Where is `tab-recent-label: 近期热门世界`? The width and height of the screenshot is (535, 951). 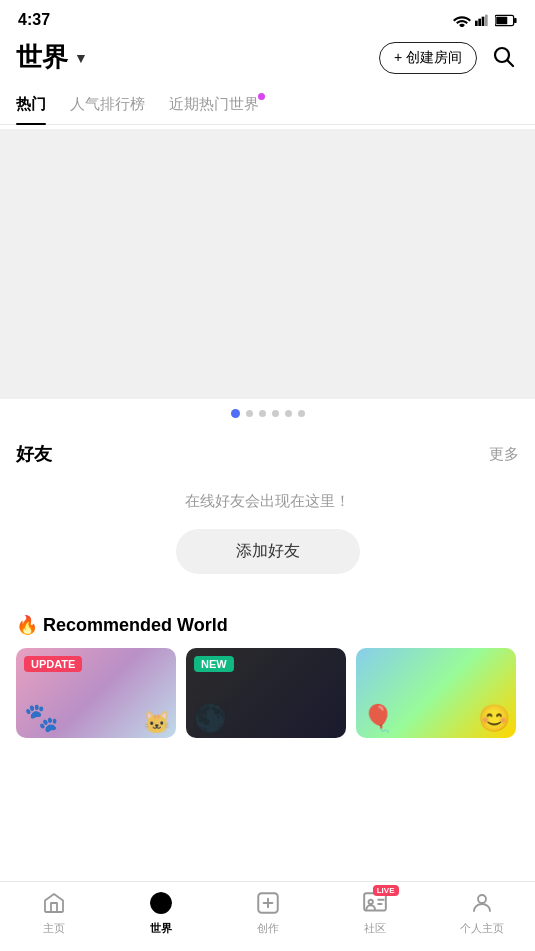 tab-recent-label: 近期热门世界 is located at coordinates (214, 104).